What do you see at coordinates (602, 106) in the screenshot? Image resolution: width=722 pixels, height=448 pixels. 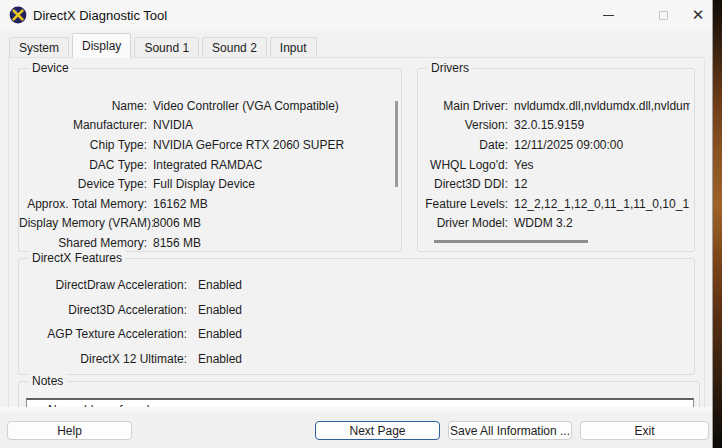 I see `field-value: nvldumdx.dll,nvldumdx.dll,nvldumdx.dll` at bounding box center [602, 106].